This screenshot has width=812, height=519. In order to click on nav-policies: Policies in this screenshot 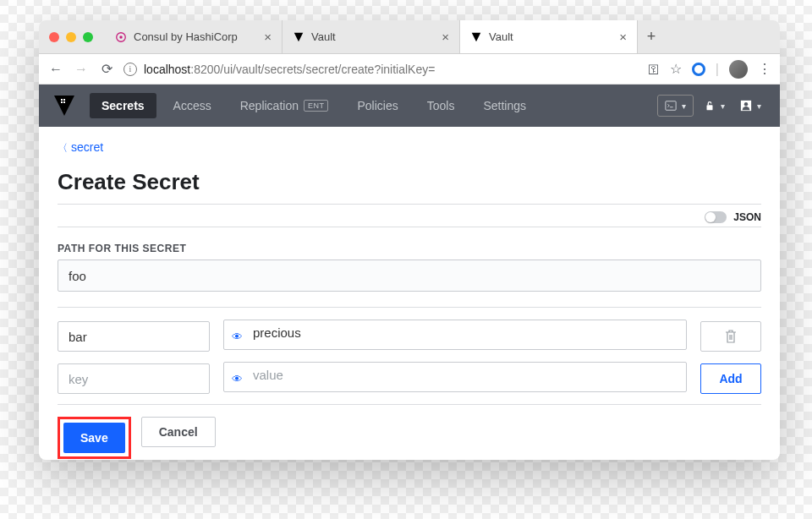, I will do `click(377, 106)`.